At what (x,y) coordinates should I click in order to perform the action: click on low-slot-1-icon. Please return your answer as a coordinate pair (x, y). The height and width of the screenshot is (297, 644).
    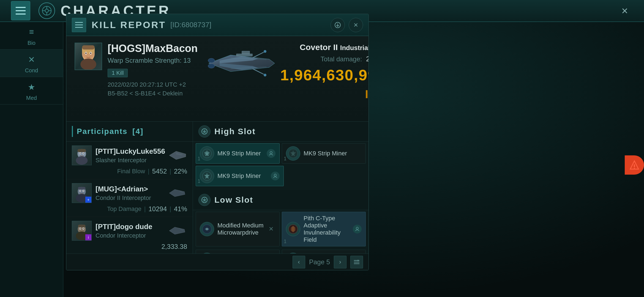
    Looking at the image, I should click on (207, 229).